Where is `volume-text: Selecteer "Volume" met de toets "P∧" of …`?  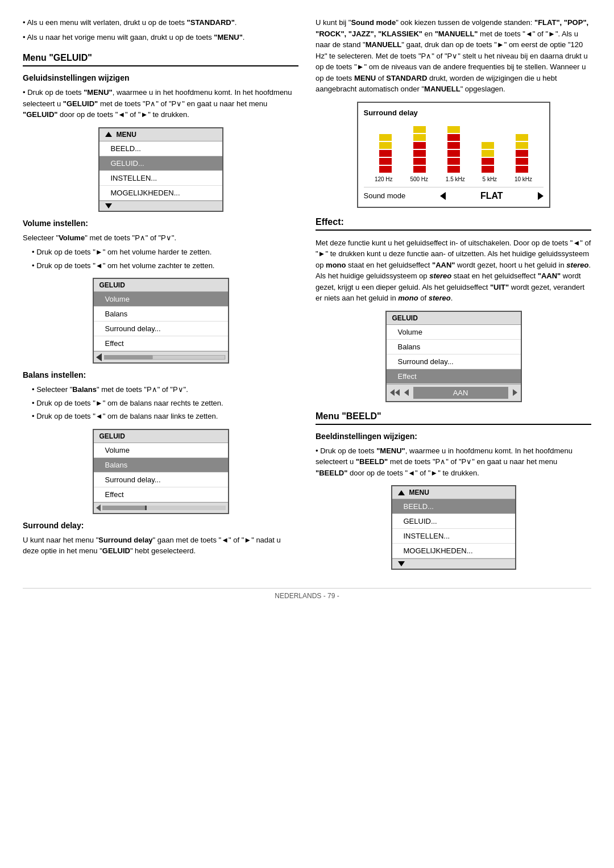 volume-text: Selecteer "Volume" met de toets "P∧" of … is located at coordinates (160, 238).